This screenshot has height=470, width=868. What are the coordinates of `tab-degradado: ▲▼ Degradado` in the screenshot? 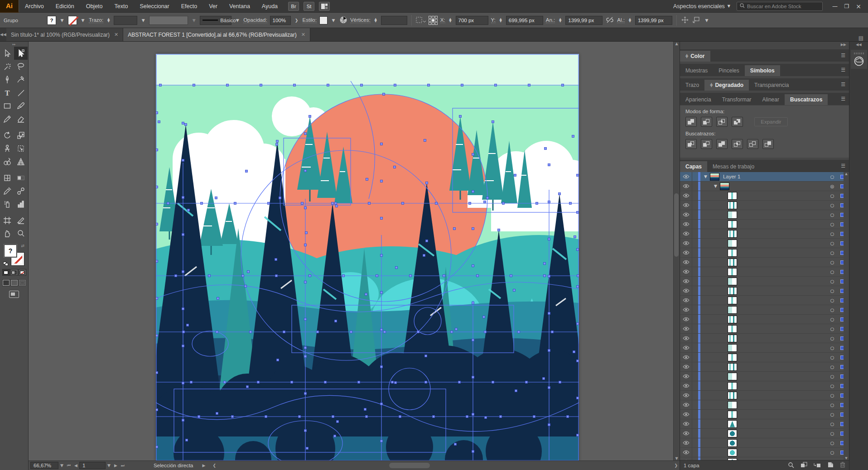 It's located at (727, 85).